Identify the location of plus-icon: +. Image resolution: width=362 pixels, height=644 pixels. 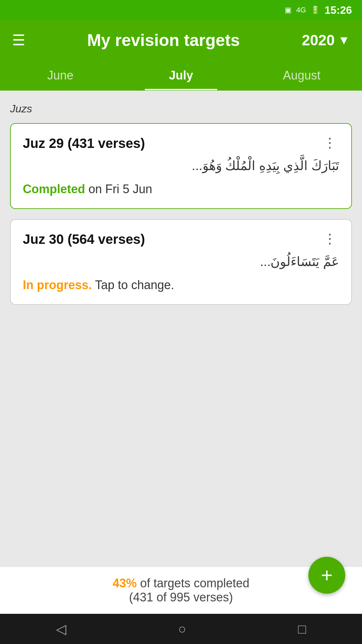
(326, 575).